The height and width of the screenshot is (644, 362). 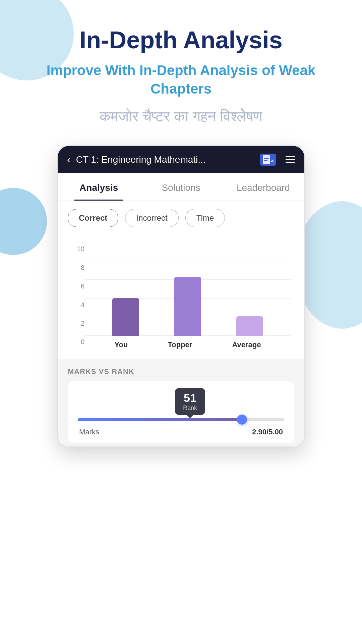 What do you see at coordinates (152, 218) in the screenshot?
I see `filter-incorrect: Incorrect` at bounding box center [152, 218].